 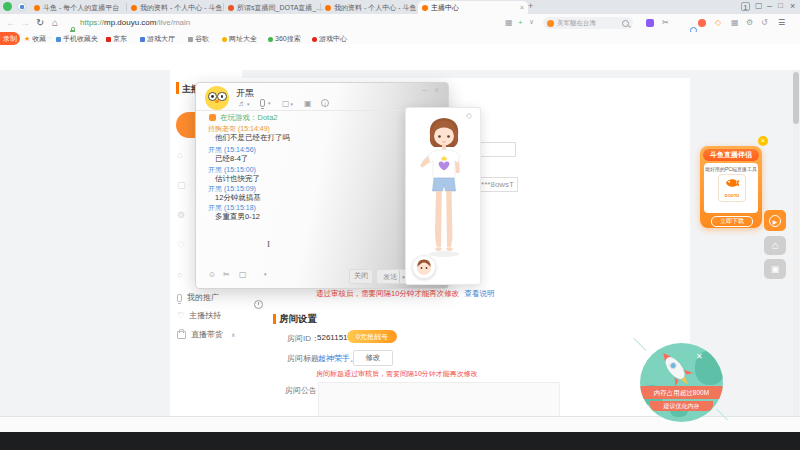 I want to click on new-tab-button: +, so click(x=530, y=6).